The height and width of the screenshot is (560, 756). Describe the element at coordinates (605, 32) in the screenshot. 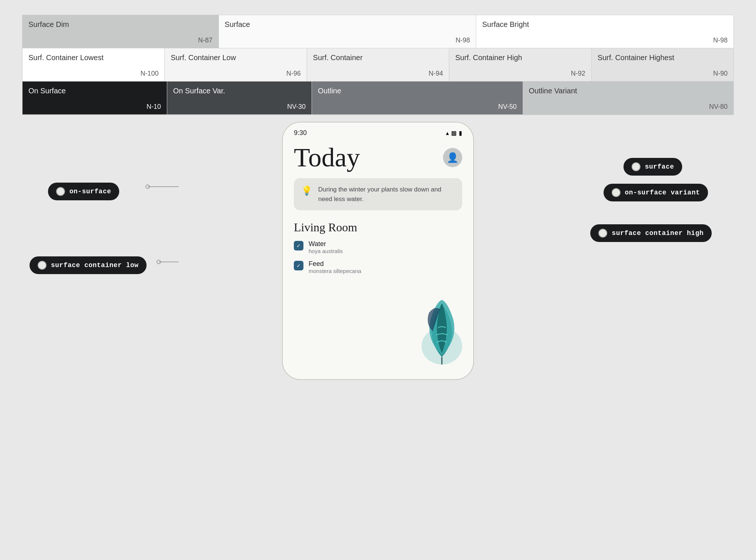

I see `cell-surface-bright: Surface Bright N-98` at that location.